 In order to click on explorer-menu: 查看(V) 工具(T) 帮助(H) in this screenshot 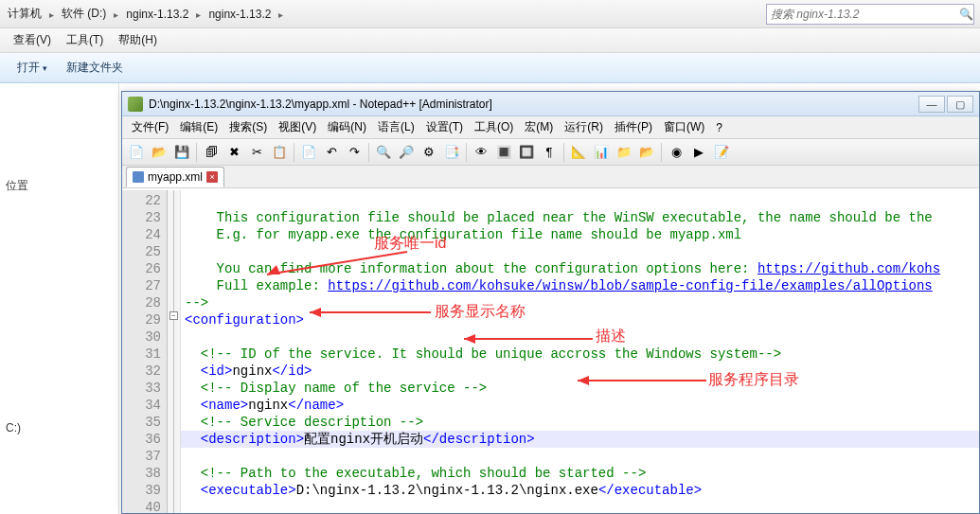, I will do `click(490, 41)`.